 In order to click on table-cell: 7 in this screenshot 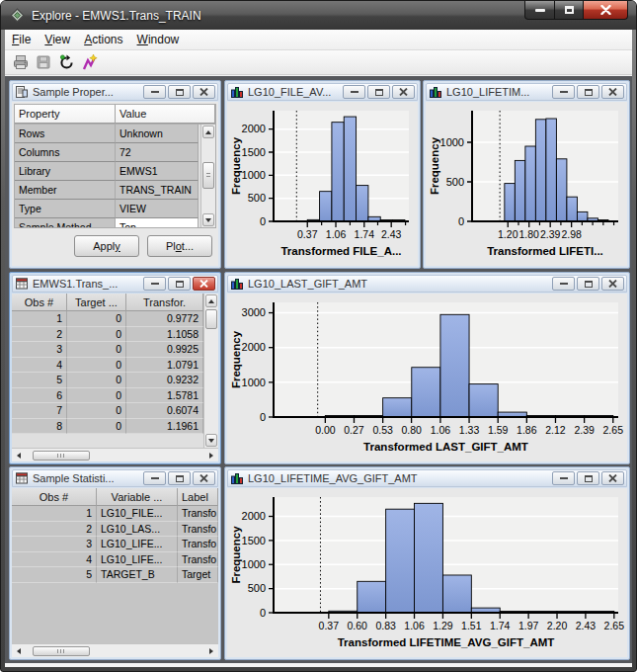, I will do `click(40, 411)`.